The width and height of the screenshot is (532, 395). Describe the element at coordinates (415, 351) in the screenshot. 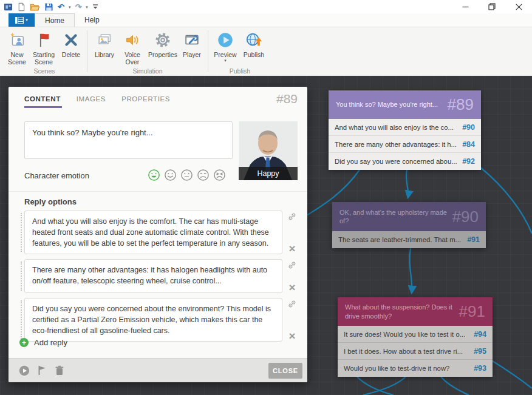

I see `scene-reply-row: I bet it does. How about a test drive ri…` at that location.